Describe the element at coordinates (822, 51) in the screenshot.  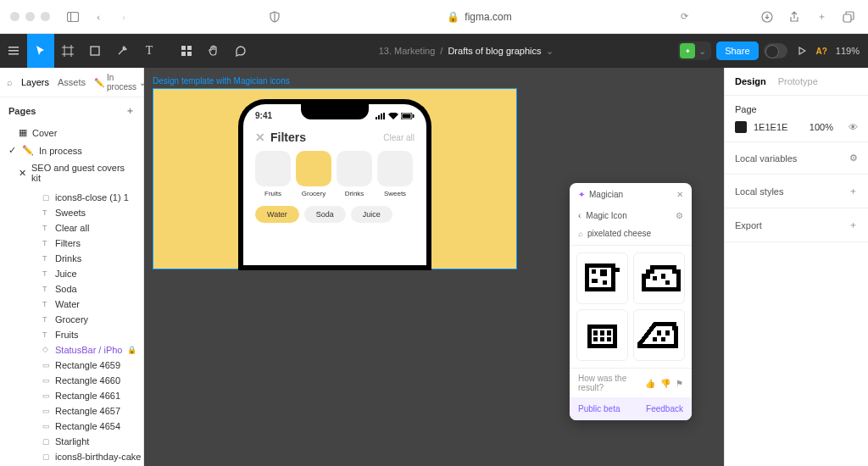
I see `user-avatar: A?` at that location.